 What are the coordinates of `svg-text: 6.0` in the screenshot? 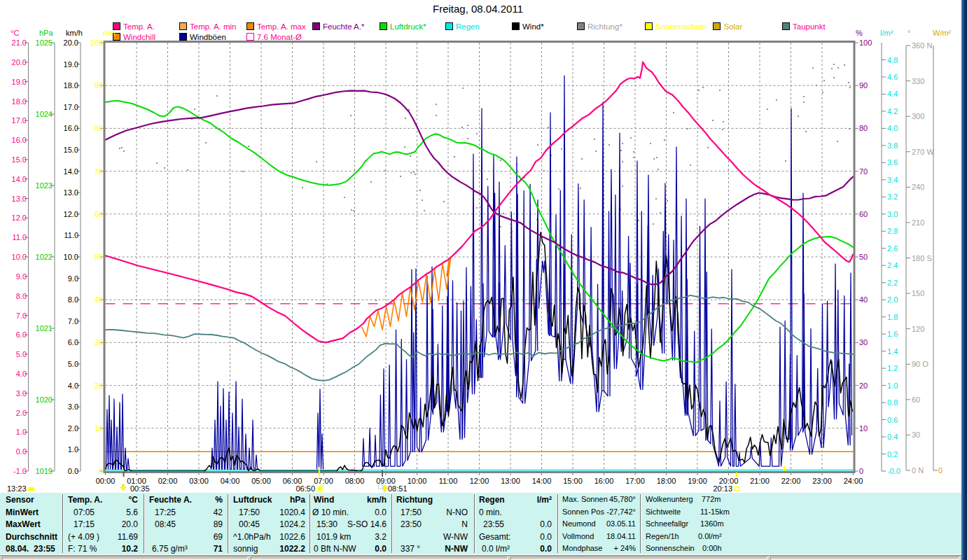 It's located at (21, 335).